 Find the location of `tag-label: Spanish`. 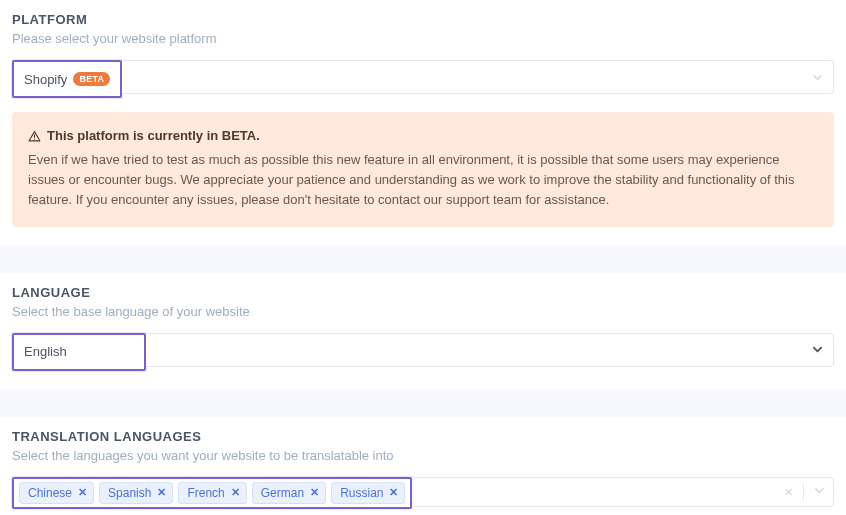

tag-label: Spanish is located at coordinates (130, 494).